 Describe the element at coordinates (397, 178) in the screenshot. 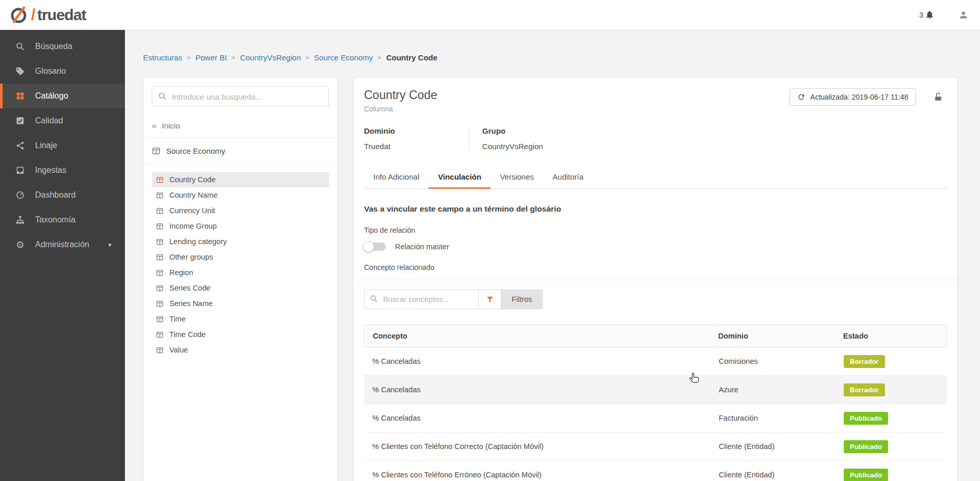

I see `tab-info-adicional: Info Adicional` at that location.